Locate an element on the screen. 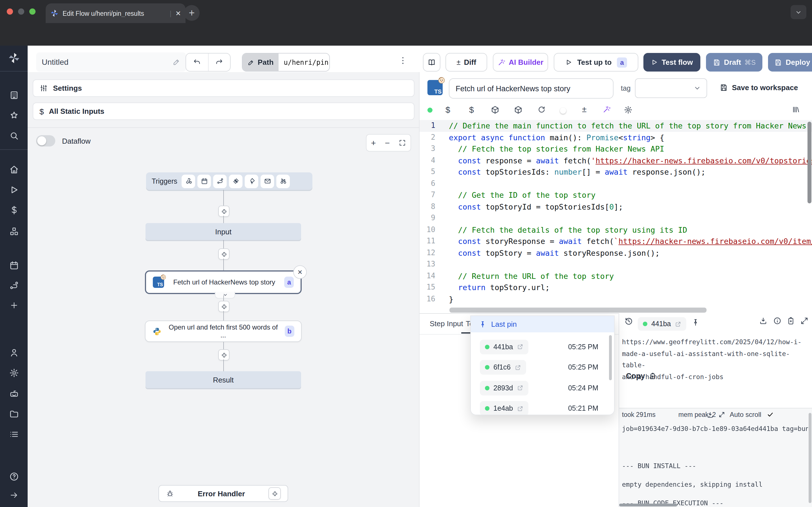 Image resolution: width=812 pixels, height=507 pixels. draft-button: Draft ⌘S is located at coordinates (734, 62).